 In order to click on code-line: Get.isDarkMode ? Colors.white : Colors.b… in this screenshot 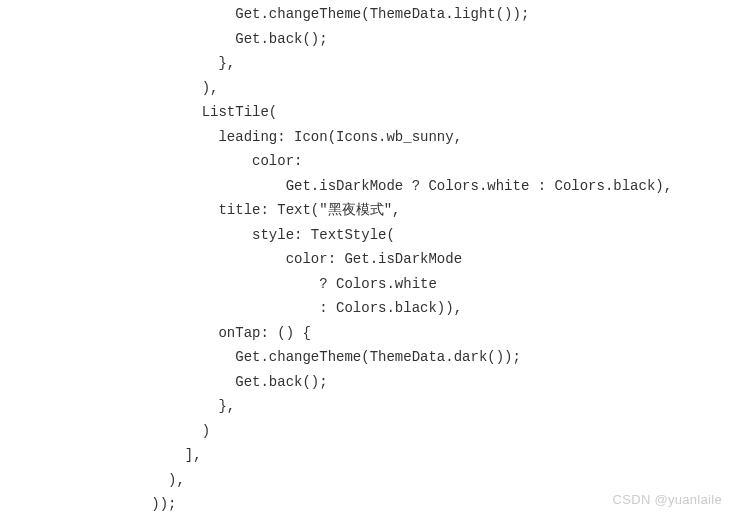, I will do `click(367, 186)`.